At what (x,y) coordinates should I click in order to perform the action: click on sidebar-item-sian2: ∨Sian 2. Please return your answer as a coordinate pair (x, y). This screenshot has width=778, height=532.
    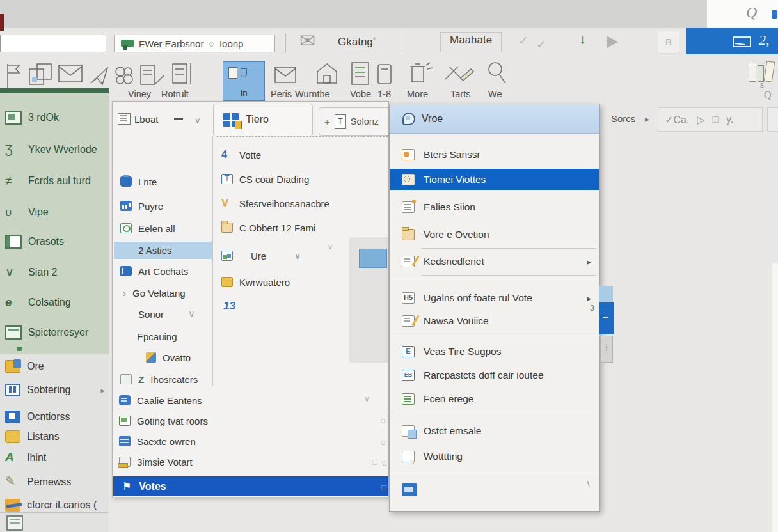
    Looking at the image, I should click on (54, 272).